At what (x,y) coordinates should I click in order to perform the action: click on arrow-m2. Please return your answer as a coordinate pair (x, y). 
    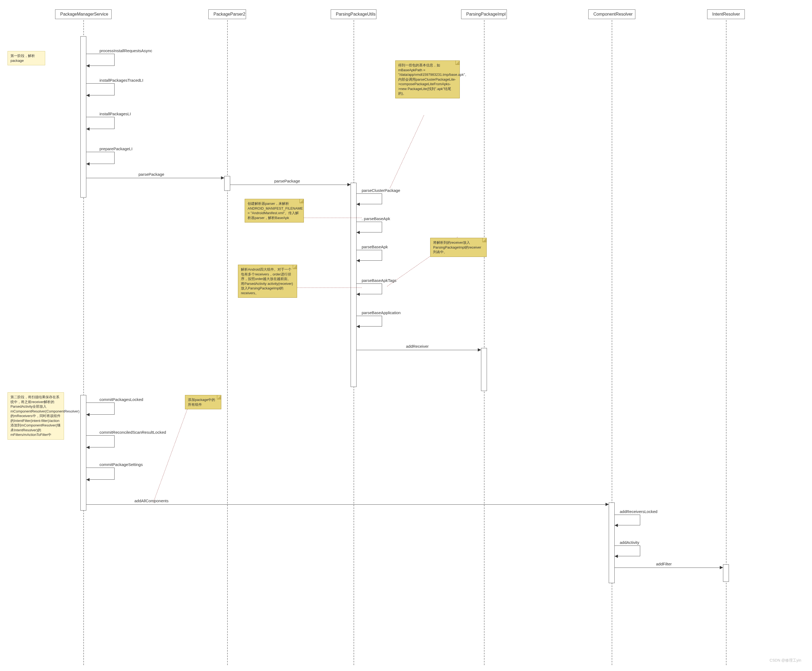
    Looking at the image, I should click on (88, 95).